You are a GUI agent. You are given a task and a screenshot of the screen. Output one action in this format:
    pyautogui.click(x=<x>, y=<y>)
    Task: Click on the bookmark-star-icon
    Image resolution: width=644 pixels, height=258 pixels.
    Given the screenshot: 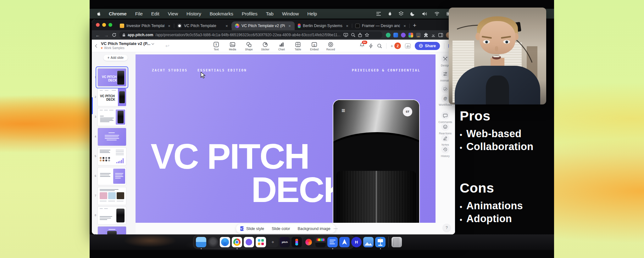 What is the action you would take?
    pyautogui.click(x=367, y=35)
    